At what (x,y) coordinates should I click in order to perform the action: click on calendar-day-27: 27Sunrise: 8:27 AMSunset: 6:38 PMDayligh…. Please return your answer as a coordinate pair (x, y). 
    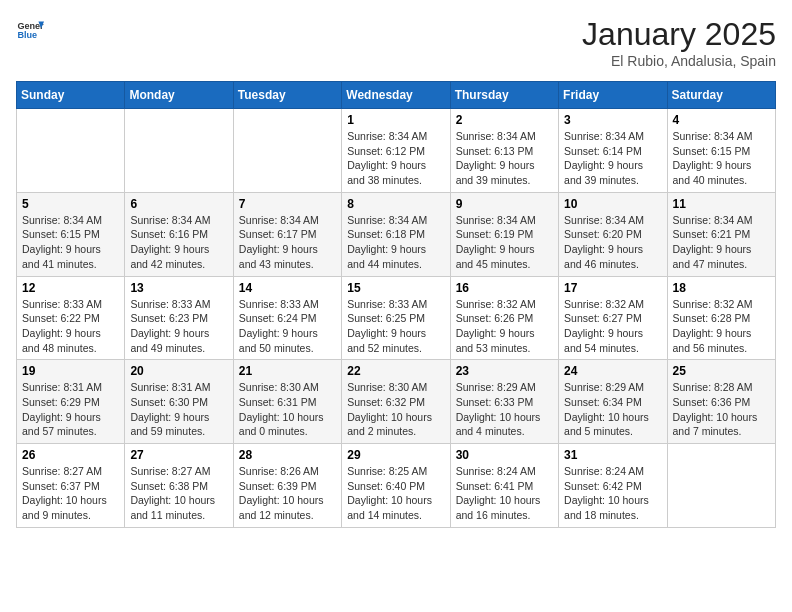
    Looking at the image, I should click on (179, 486).